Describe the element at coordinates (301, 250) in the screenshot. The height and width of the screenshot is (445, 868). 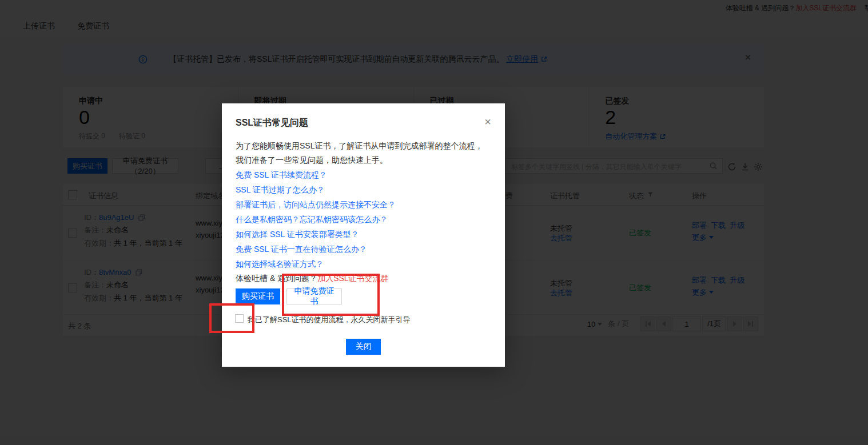
I see `faq-link-pending-verify: 免费 SSL 证书一直在待验证怎么办？` at that location.